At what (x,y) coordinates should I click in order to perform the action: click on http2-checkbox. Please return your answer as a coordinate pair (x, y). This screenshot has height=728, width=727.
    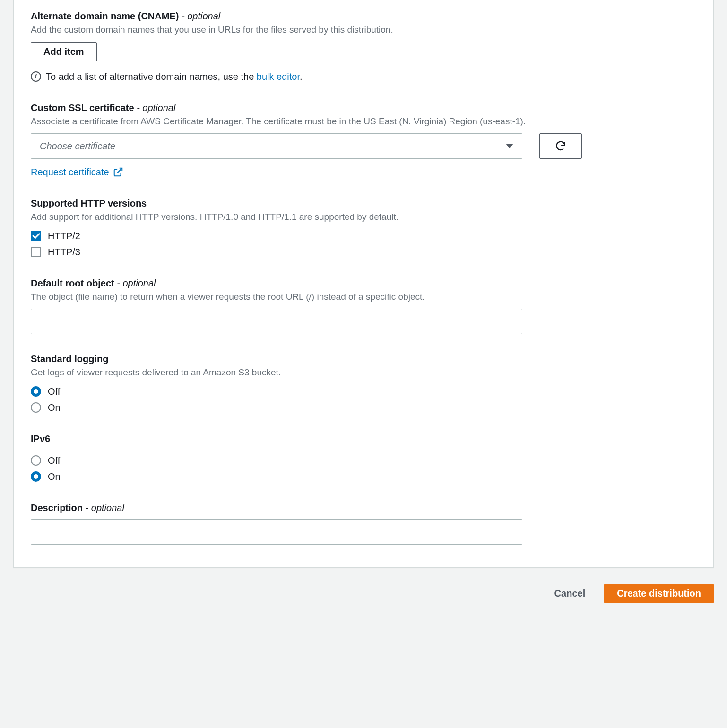
    Looking at the image, I should click on (36, 236).